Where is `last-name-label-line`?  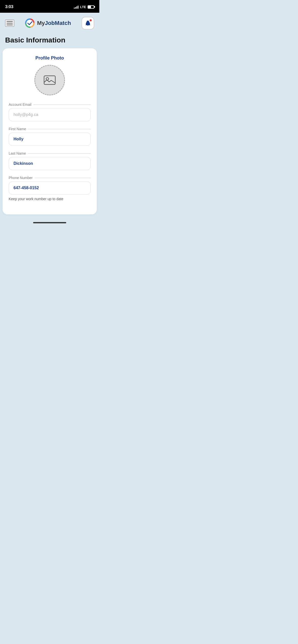
last-name-label-line is located at coordinates (59, 154).